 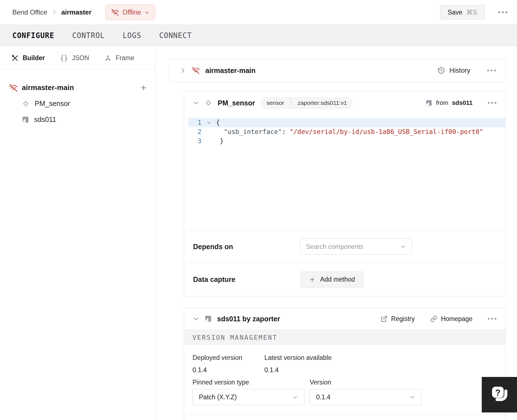 I want to click on machine-status-badge: Offline, so click(x=130, y=12).